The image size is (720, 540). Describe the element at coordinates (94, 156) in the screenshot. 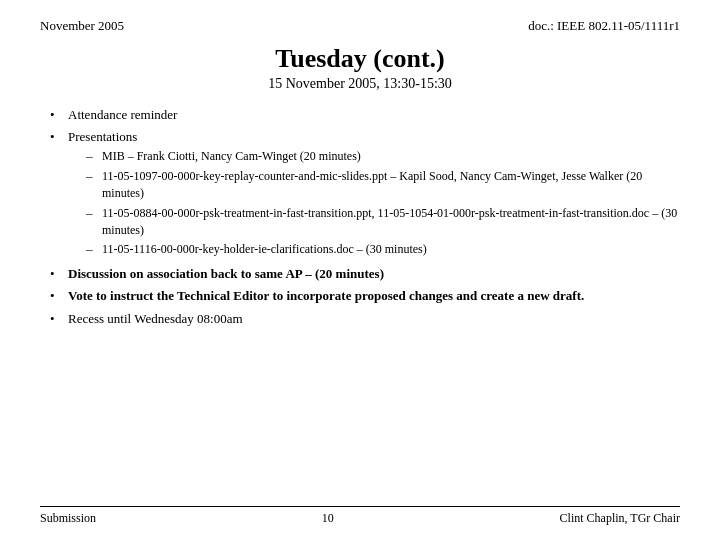

I see `sub-dash-2-0: –` at that location.